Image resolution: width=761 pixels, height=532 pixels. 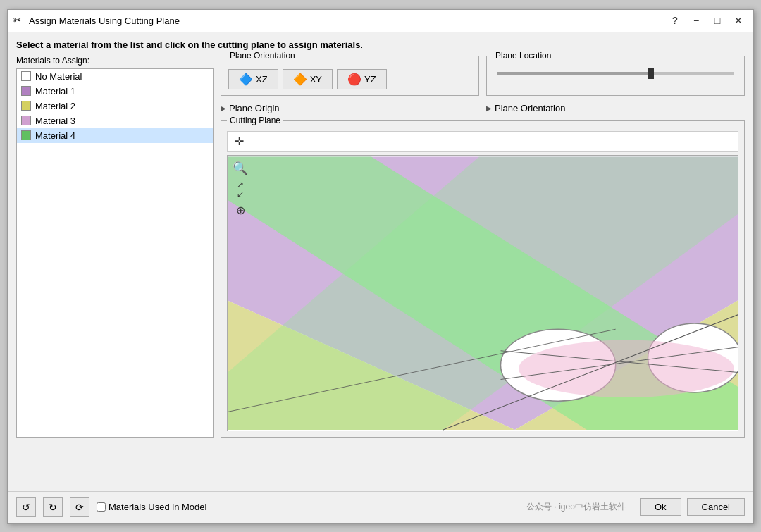 What do you see at coordinates (574, 73) in the screenshot?
I see `slider-fill` at bounding box center [574, 73].